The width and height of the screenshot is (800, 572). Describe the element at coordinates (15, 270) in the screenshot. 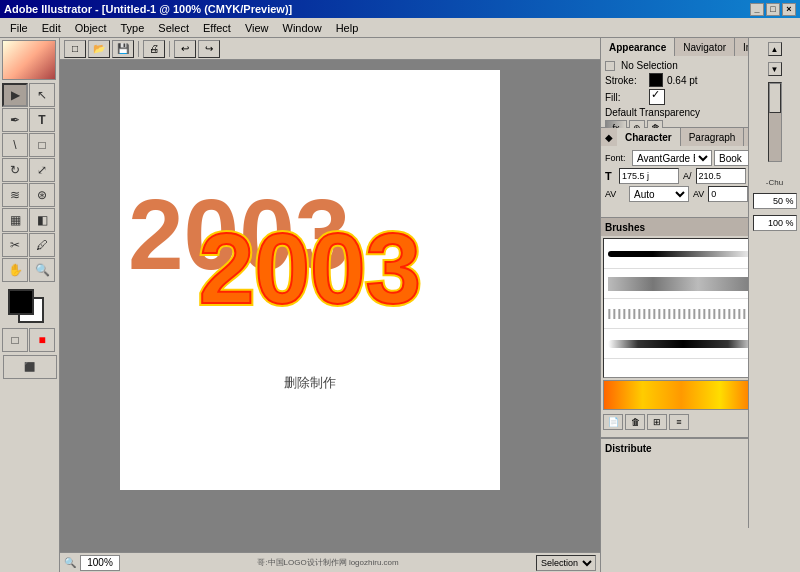

I see `hand-tool: ✋` at that location.